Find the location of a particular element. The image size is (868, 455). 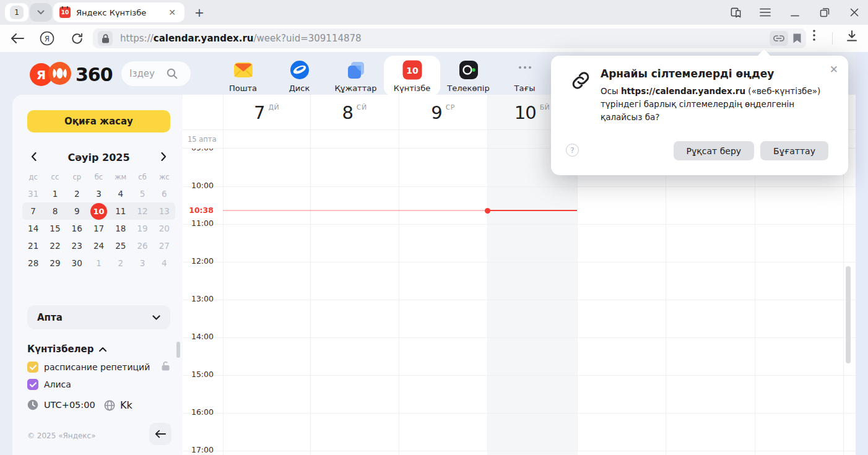

browser-menu-icon is located at coordinates (765, 12).